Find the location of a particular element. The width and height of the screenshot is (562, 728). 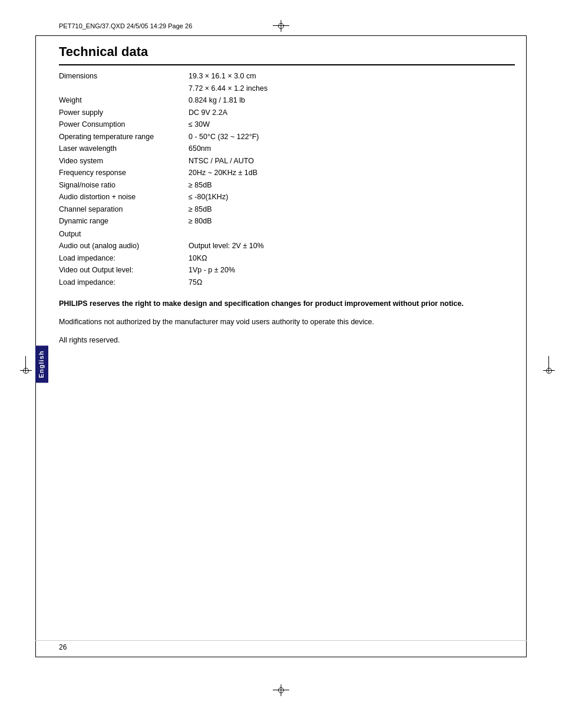

output-label-video-level: Video out Output level: is located at coordinates (124, 271).